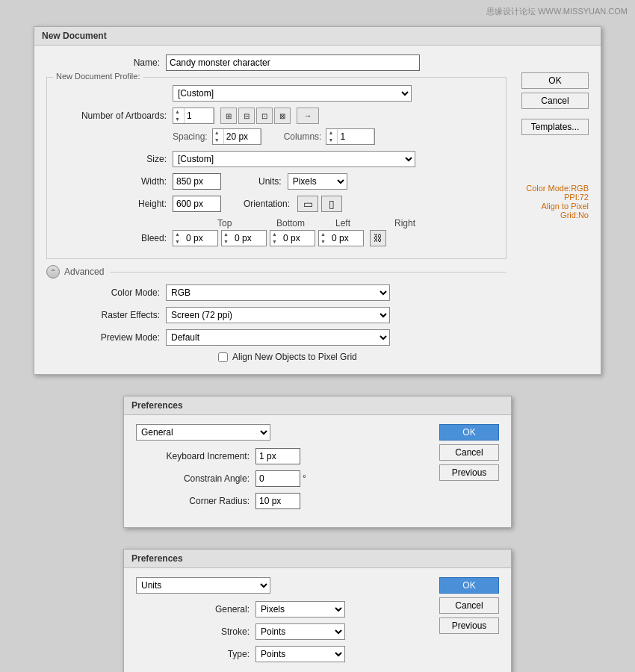 The image size is (635, 672). Describe the element at coordinates (305, 479) in the screenshot. I see `degree-symbol: °` at that location.